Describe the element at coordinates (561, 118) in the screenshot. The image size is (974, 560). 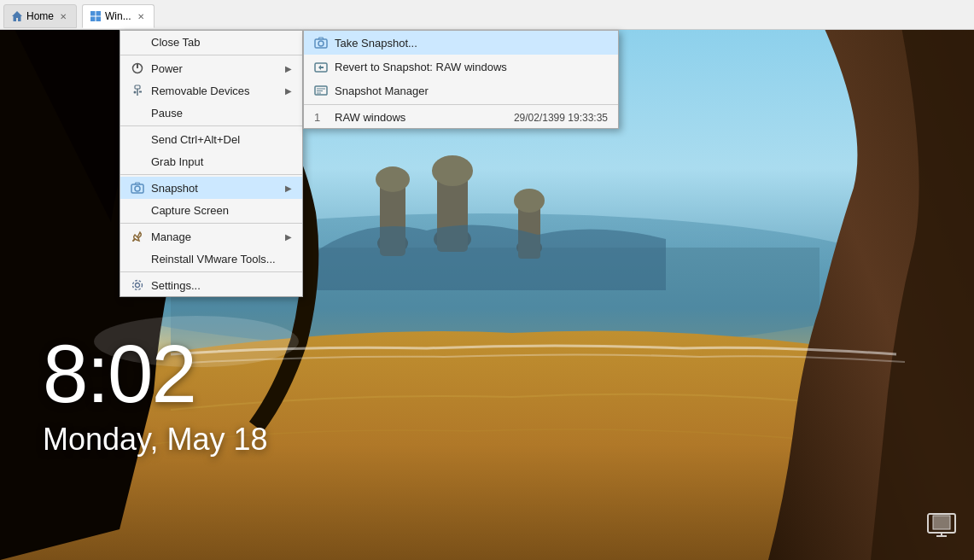
I see `snapshot-entry-date: 29/02/1399 19:33:35` at that location.